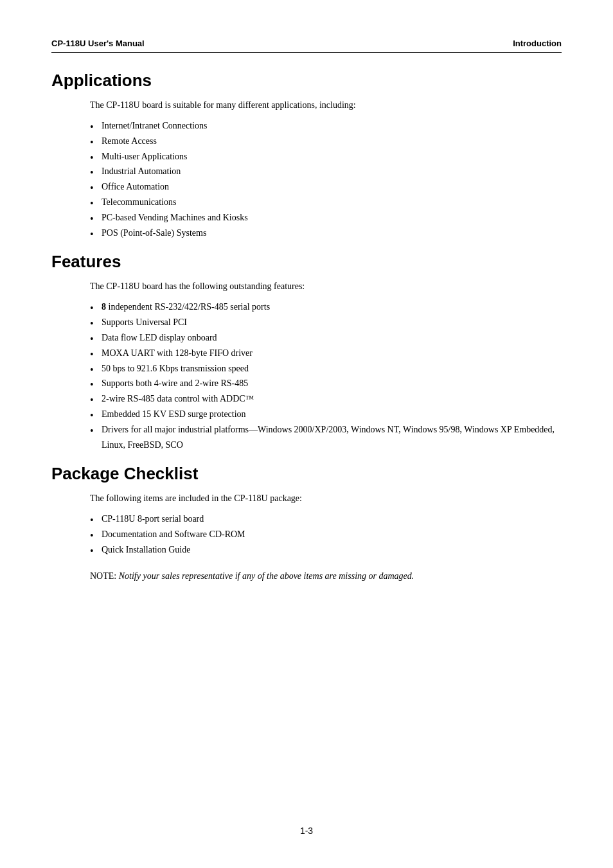  Describe the element at coordinates (326, 172) in the screenshot. I see `list-item: Industrial Automation` at that location.